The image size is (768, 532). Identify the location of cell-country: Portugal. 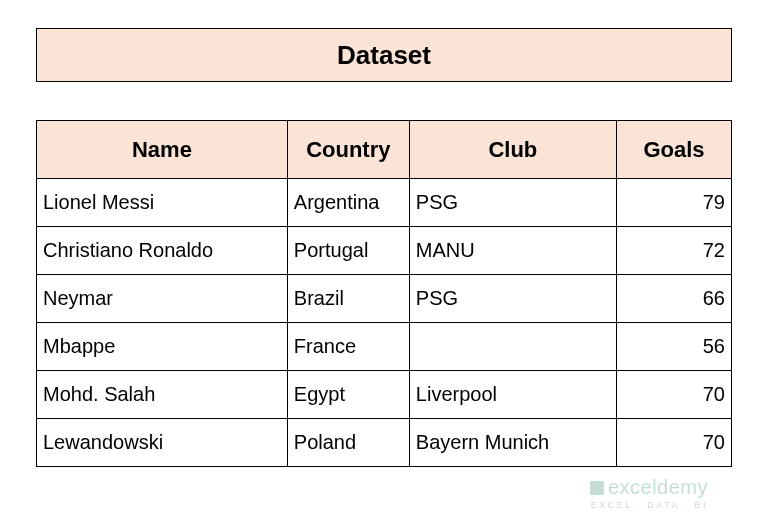
(348, 251).